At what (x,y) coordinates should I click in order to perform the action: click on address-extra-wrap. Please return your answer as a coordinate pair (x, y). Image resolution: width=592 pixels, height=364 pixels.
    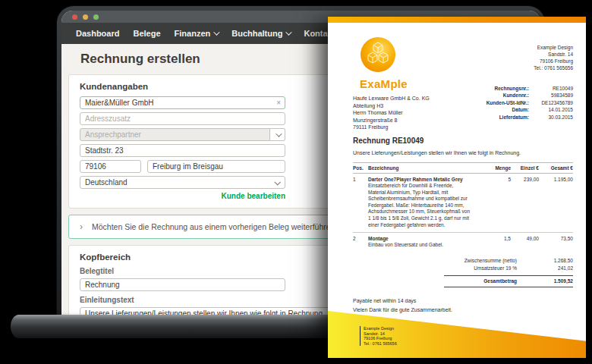
    Looking at the image, I should click on (182, 118).